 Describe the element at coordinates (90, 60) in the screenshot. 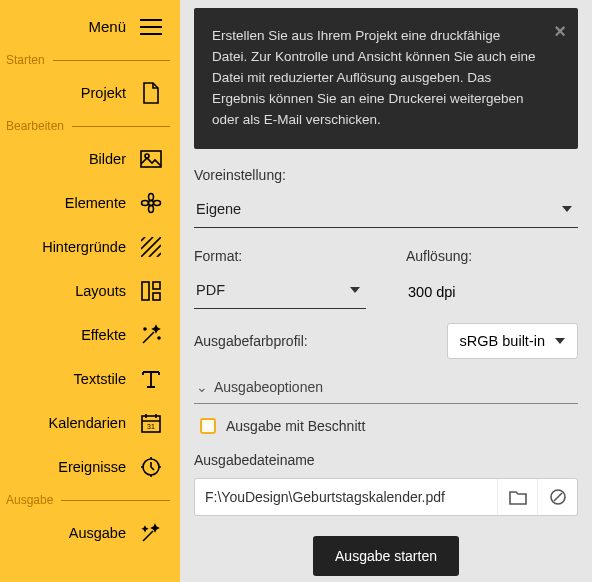

I see `section-starten: Starten` at that location.